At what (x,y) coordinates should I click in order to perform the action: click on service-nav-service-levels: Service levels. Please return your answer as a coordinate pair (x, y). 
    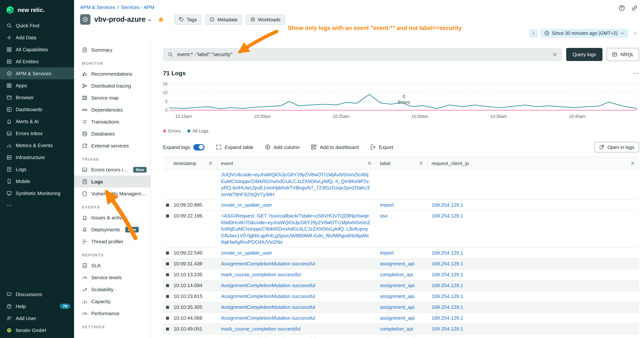
    Looking at the image, I should click on (112, 277).